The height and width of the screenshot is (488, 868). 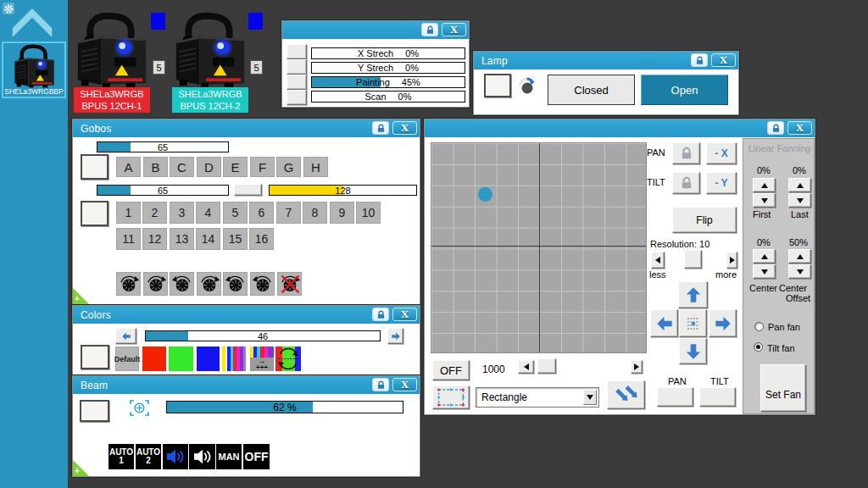 What do you see at coordinates (209, 239) in the screenshot?
I see `gobo-14: 14` at bounding box center [209, 239].